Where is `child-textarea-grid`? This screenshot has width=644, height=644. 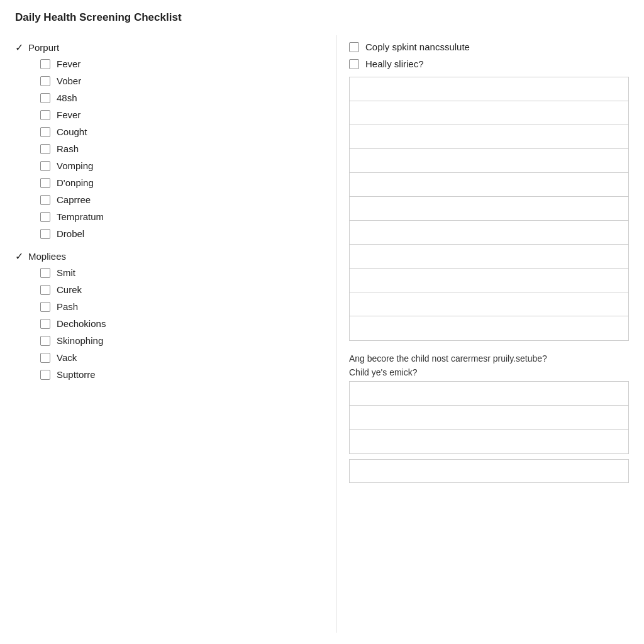
child-textarea-grid is located at coordinates (489, 418).